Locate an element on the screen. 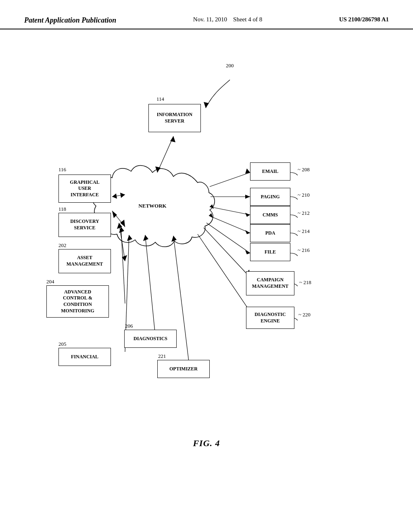 The width and height of the screenshot is (413, 532). ref-208: ~ 208 is located at coordinates (304, 170).